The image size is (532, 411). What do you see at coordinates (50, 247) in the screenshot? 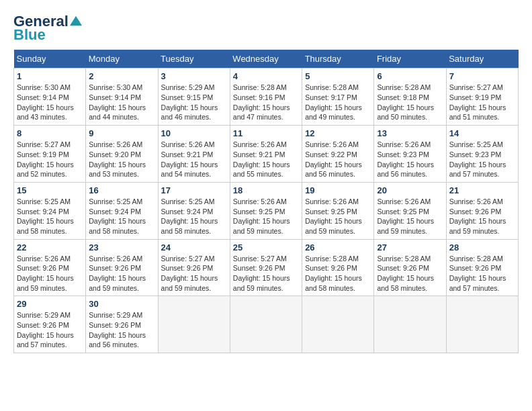
I see `day-number: 22` at bounding box center [50, 247].